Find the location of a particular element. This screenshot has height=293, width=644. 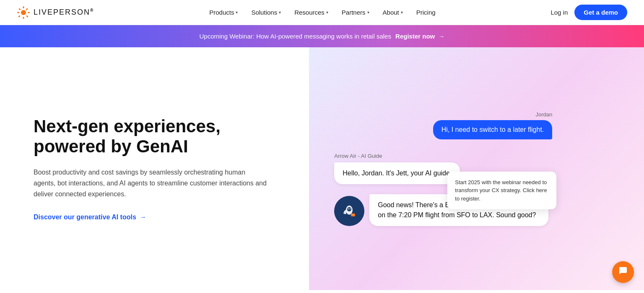

banner-text: Upcoming Webinar: How AI-powered messagi… is located at coordinates (295, 36).